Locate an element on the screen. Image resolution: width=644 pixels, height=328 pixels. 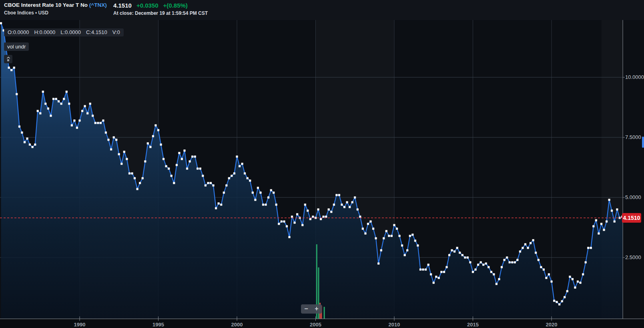
x-axis-tick-label: 2015 is located at coordinates (473, 324).